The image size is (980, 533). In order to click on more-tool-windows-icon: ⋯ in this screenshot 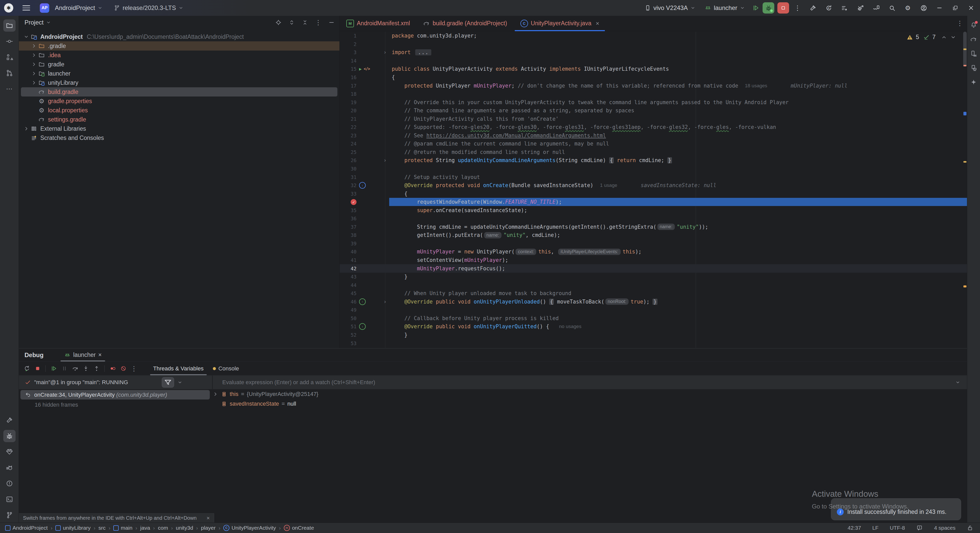, I will do `click(10, 89)`.